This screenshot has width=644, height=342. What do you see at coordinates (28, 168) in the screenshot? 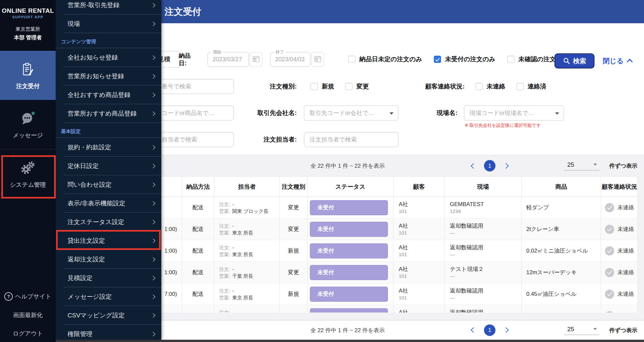
I see `gear-icon` at bounding box center [28, 168].